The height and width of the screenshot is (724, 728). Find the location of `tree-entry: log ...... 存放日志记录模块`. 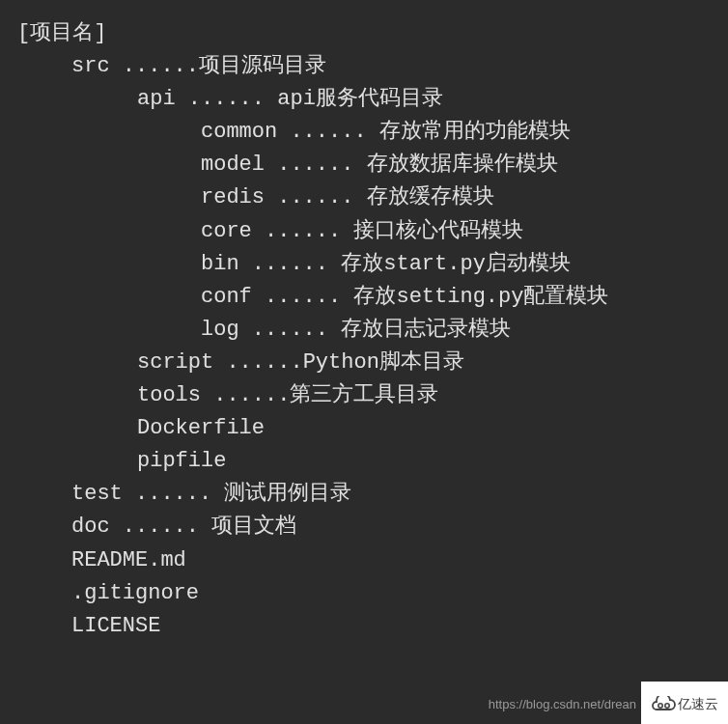

tree-entry: log ...... 存放日志记录模块 is located at coordinates (364, 330).